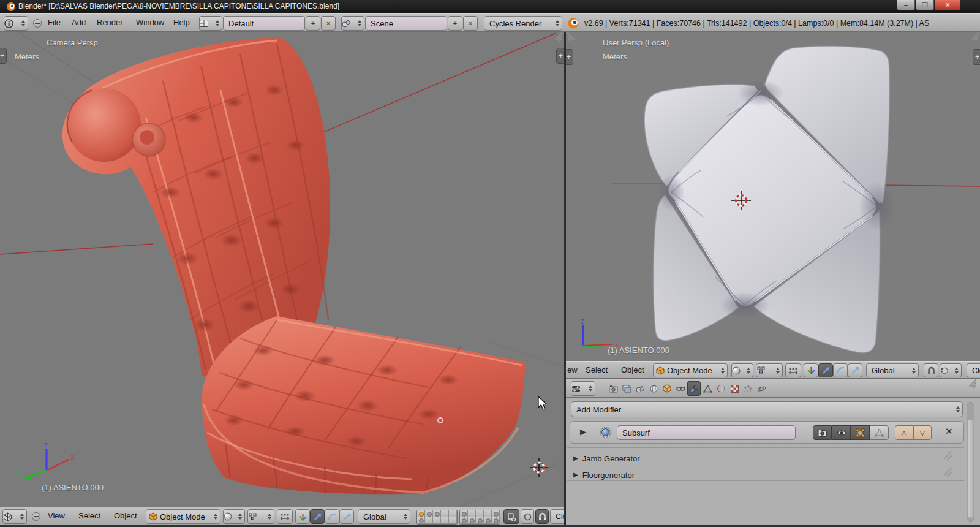  What do you see at coordinates (951, 370) in the screenshot?
I see `snap-element-select` at bounding box center [951, 370].